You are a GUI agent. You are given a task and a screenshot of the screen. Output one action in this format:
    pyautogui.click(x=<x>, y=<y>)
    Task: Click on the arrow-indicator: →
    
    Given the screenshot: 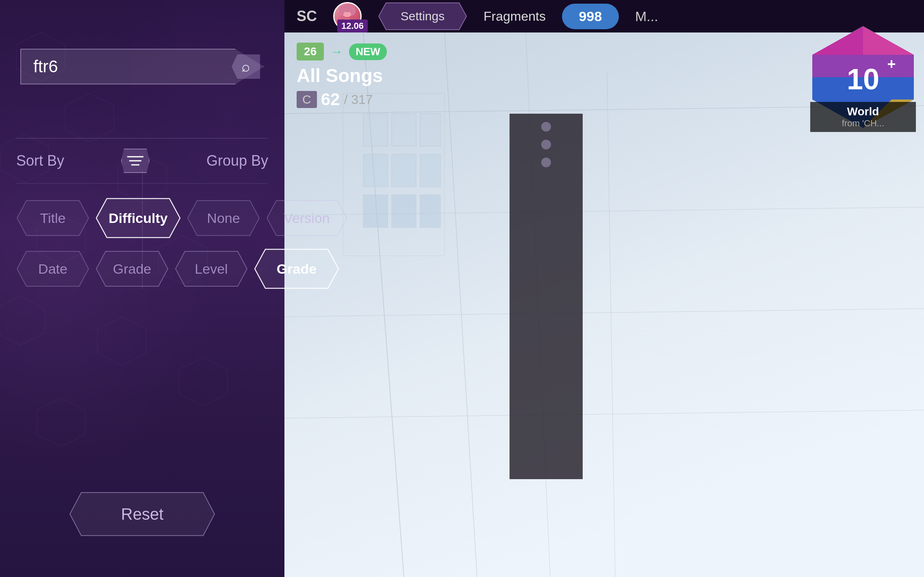 What is the action you would take?
    pyautogui.click(x=336, y=52)
    